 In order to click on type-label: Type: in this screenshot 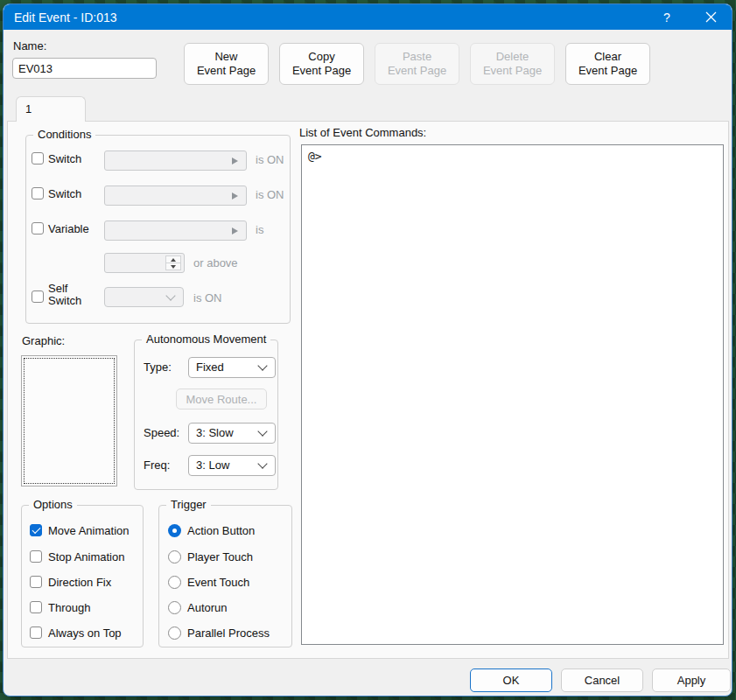, I will do `click(158, 368)`.